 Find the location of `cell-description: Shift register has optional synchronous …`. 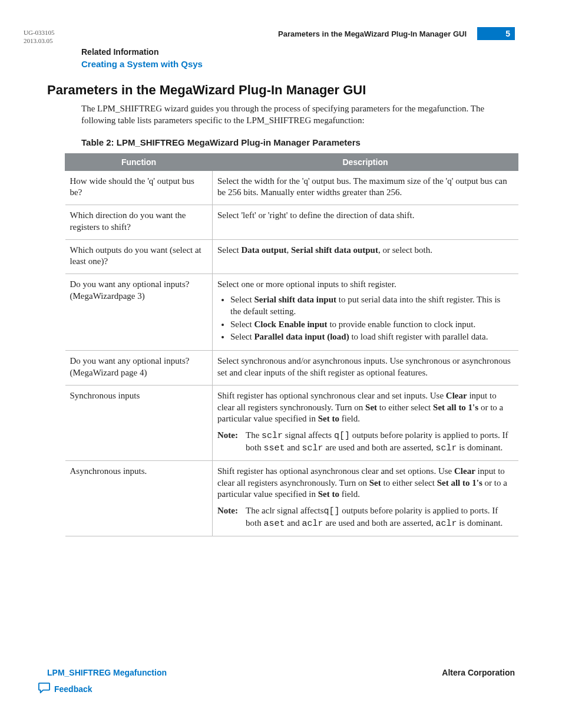

cell-description: Shift register has optional synchronous … is located at coordinates (365, 423).